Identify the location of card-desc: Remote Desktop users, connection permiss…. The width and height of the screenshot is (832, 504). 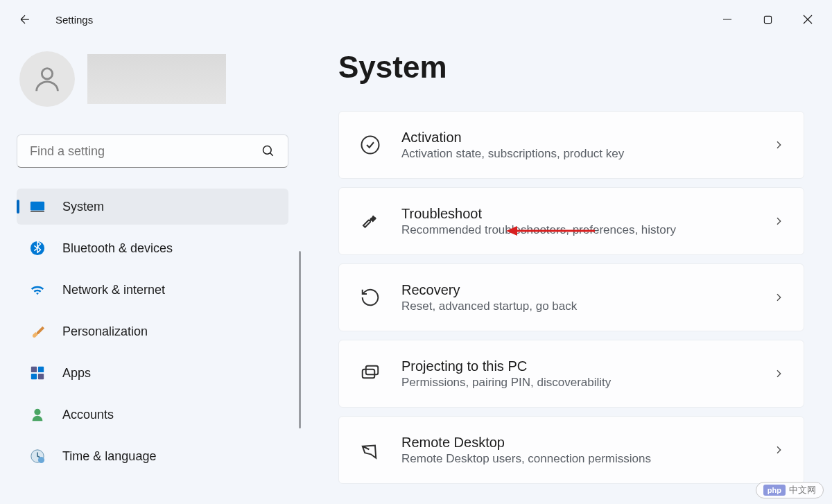
(587, 459).